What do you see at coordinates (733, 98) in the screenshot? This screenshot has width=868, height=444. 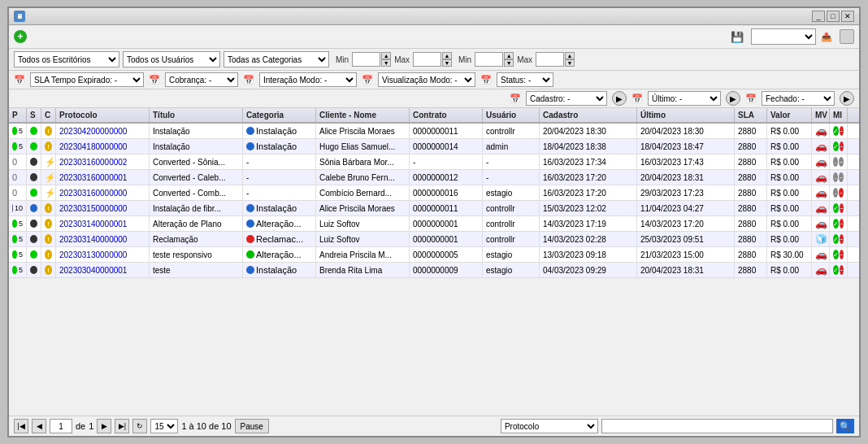 I see `ultimo-nav-btn: ▶` at bounding box center [733, 98].